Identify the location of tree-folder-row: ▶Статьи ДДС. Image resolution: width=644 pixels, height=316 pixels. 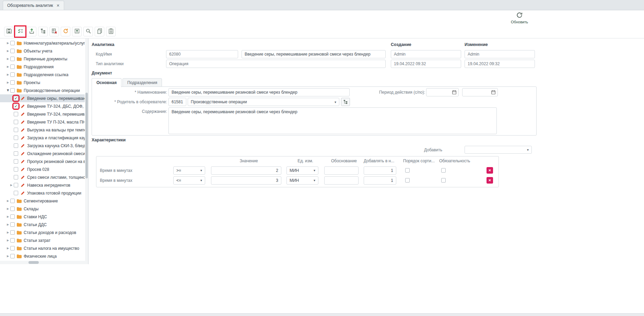
(43, 224).